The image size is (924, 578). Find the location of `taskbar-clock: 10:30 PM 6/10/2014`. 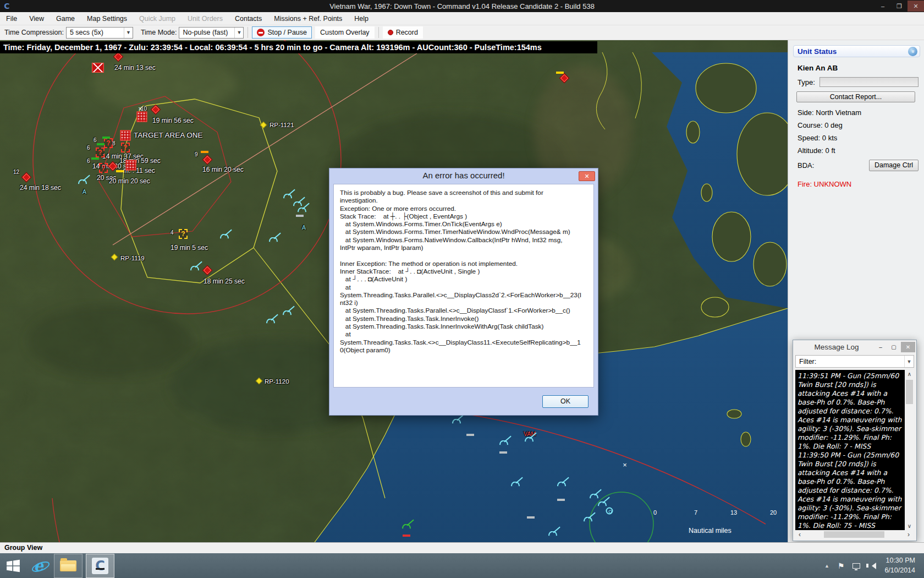

taskbar-clock: 10:30 PM 6/10/2014 is located at coordinates (900, 566).